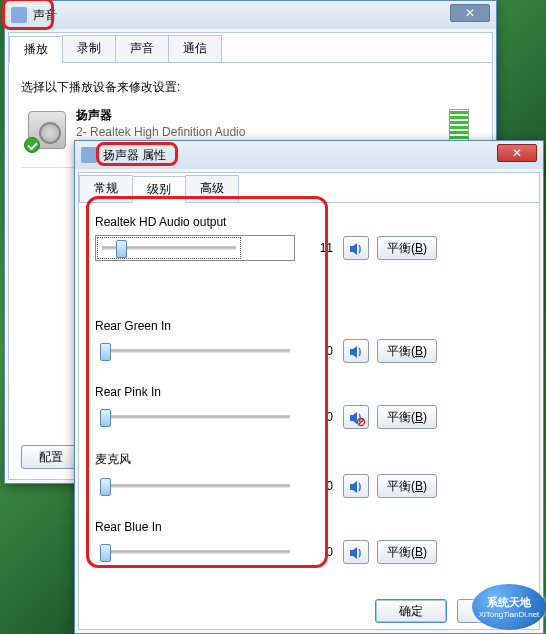  I want to click on instruction-text: 选择以下播放设备来修改设置:, so click(250, 88).